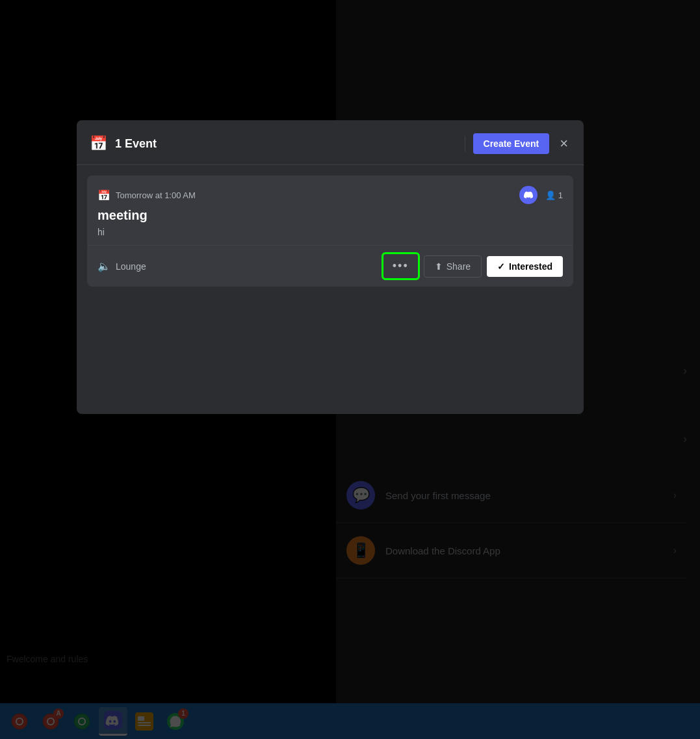 The height and width of the screenshot is (739, 700). Describe the element at coordinates (564, 144) in the screenshot. I see `close-modal-button: ×` at that location.